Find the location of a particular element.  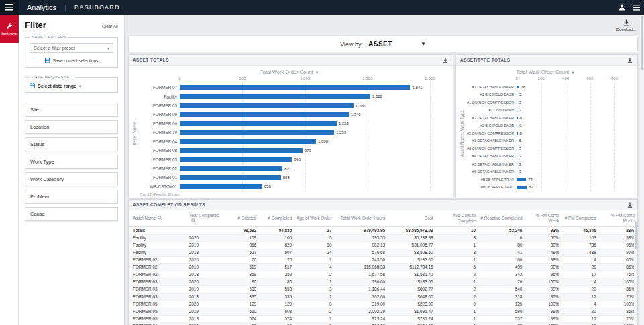

user-profile-icon is located at coordinates (622, 7).